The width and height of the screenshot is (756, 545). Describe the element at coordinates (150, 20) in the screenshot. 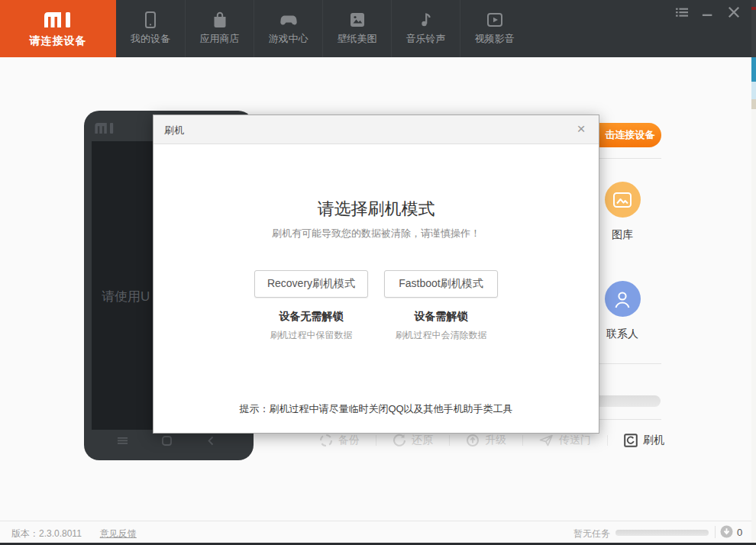

I see `device-icon` at that location.